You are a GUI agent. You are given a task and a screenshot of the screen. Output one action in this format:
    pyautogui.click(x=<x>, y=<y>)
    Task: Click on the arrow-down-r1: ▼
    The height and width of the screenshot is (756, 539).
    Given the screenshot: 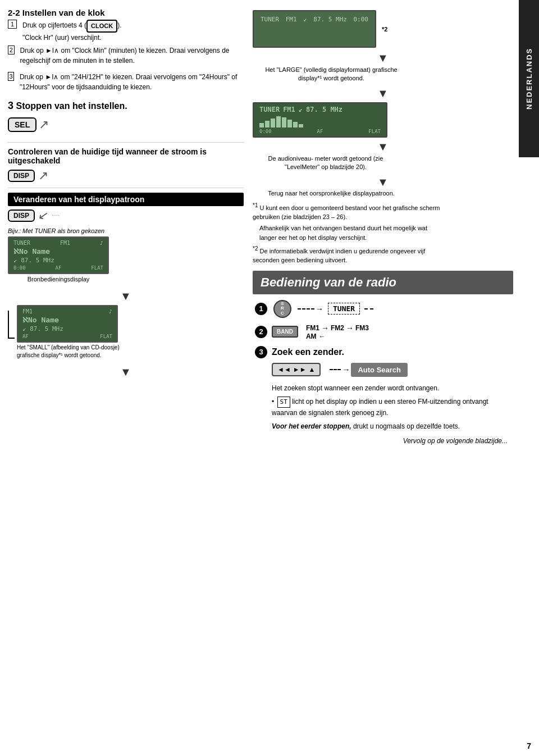 What is the action you would take?
    pyautogui.click(x=383, y=58)
    